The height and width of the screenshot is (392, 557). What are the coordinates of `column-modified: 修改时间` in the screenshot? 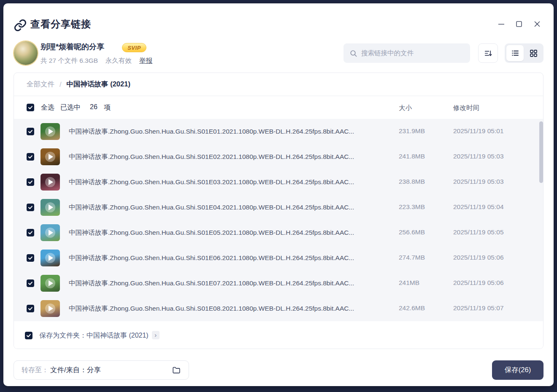 It's located at (466, 108).